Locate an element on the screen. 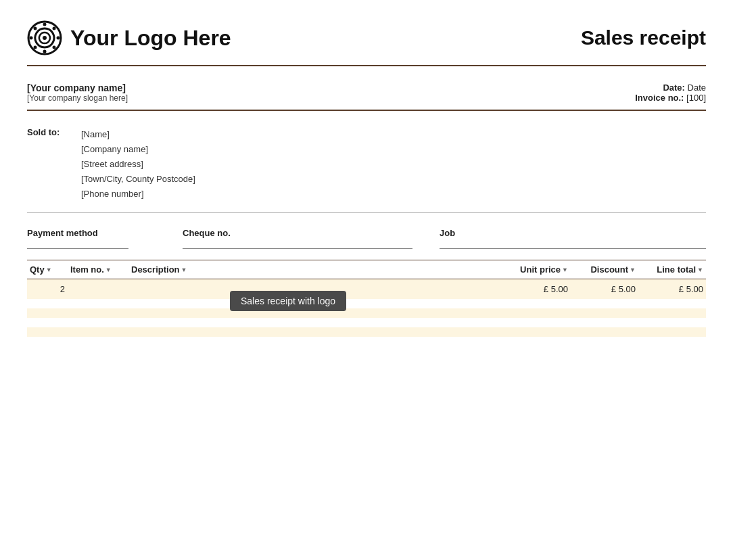  linetotal-dropdown-icon: ▼ is located at coordinates (701, 270).